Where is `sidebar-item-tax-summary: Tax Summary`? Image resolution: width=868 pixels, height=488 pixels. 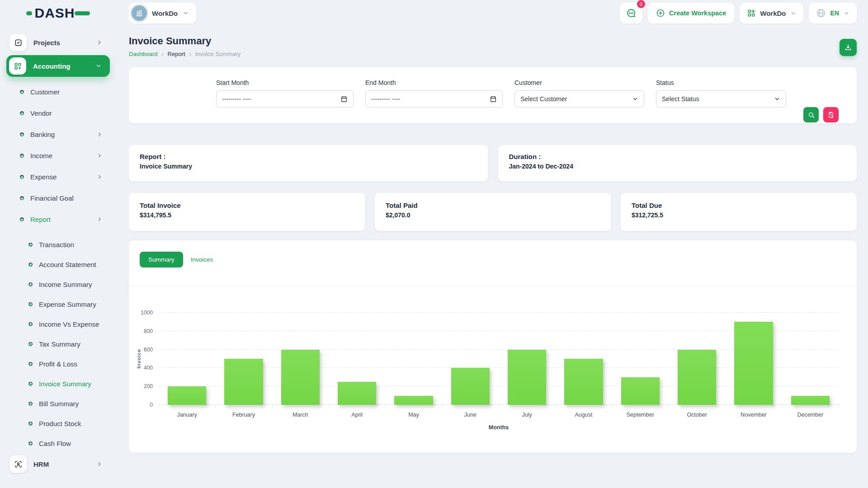 sidebar-item-tax-summary: Tax Summary is located at coordinates (58, 344).